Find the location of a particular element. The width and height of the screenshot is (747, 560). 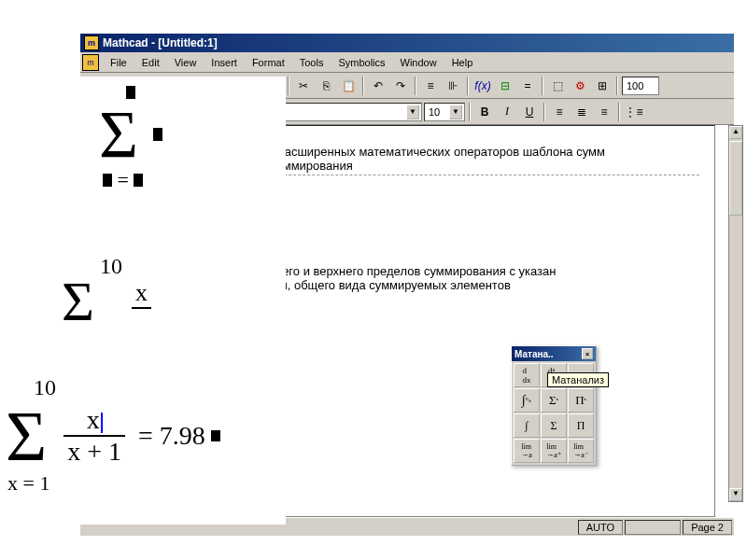

bold-button: B is located at coordinates (485, 112).